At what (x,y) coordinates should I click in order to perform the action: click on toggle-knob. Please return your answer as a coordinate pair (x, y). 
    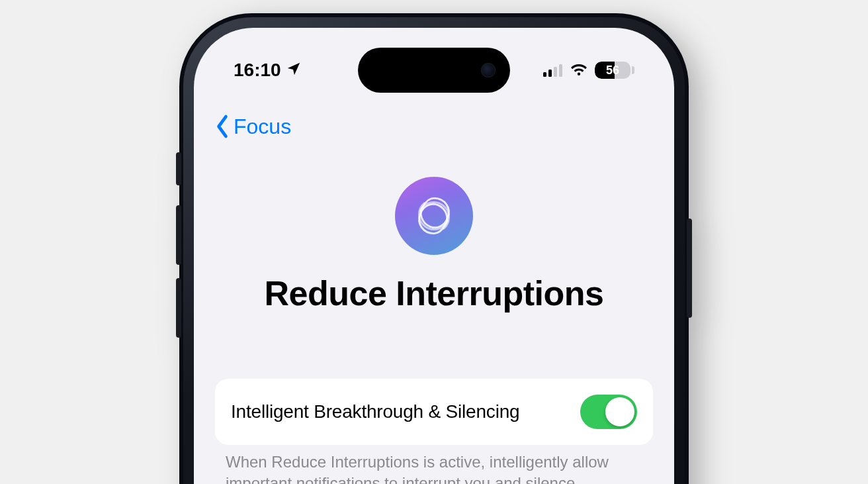
    Looking at the image, I should click on (620, 412).